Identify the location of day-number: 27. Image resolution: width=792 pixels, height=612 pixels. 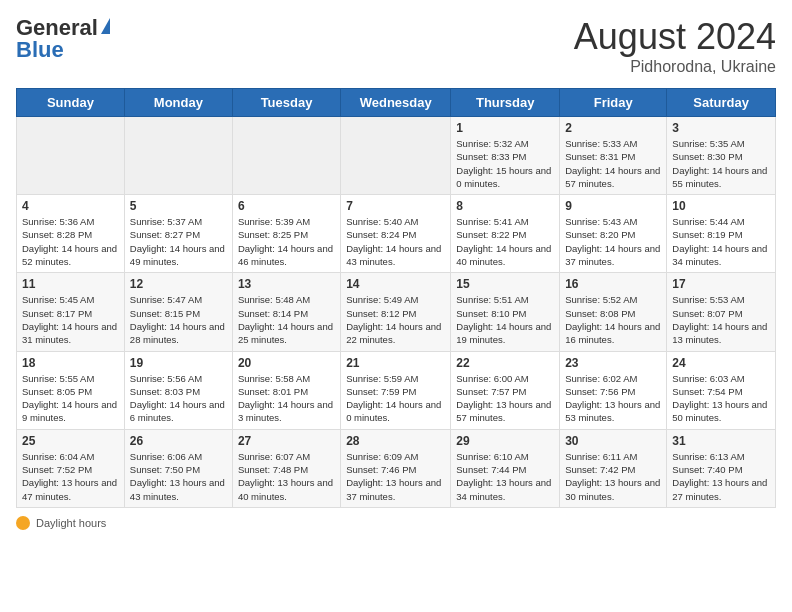
(286, 441).